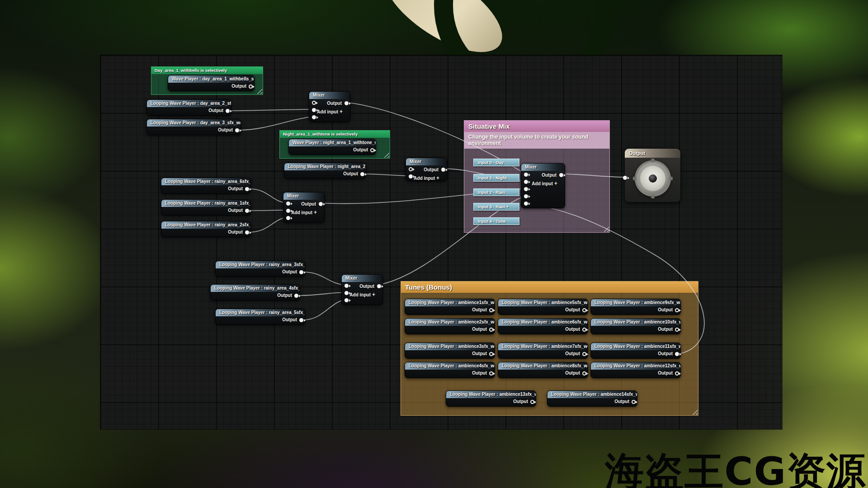 The image size is (868, 488). Describe the element at coordinates (193, 127) in the screenshot. I see `wave-player-node: Looping Wave Player : day_area_3_sfx_wav…` at that location.